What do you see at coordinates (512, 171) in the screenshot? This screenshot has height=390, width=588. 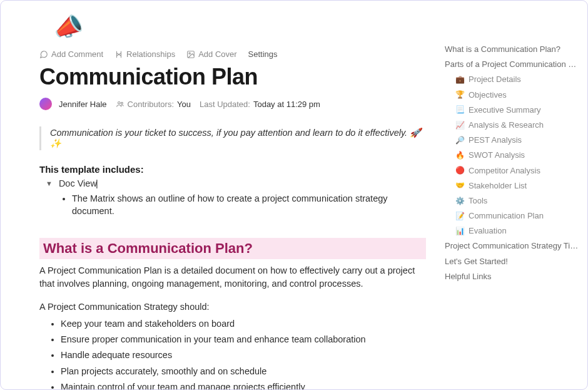 I see `toc-sub-item: 🔴Competitor Analysis` at bounding box center [512, 171].